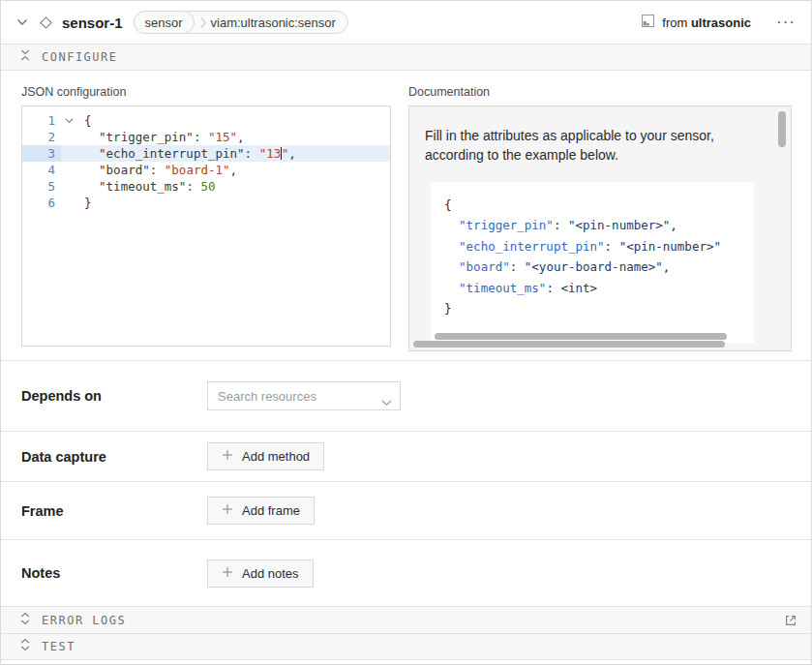 This screenshot has width=812, height=665. What do you see at coordinates (206, 153) in the screenshot?
I see `editor-line: 3 "echo_interrupt_pin": "13",` at bounding box center [206, 153].